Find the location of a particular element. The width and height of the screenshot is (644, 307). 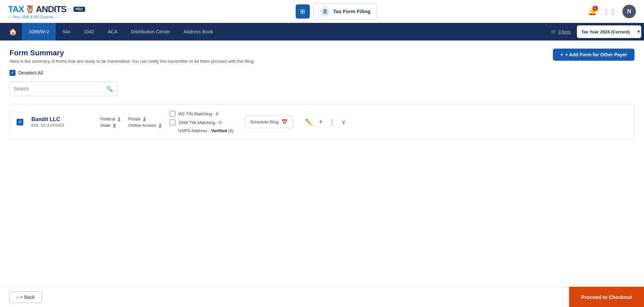

nav-home-button: 🏠 is located at coordinates (13, 32).